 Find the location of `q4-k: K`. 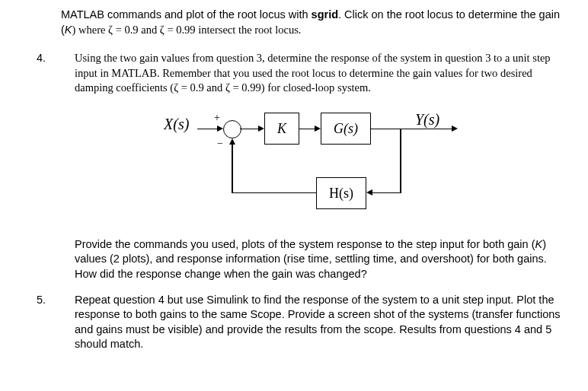

q4-k: K is located at coordinates (539, 244).